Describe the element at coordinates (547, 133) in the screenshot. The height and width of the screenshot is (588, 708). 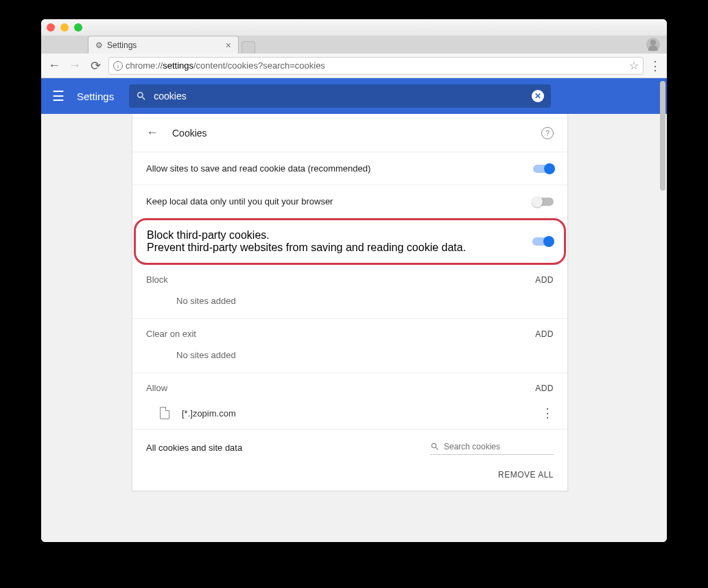
I see `help-icon: ?` at that location.